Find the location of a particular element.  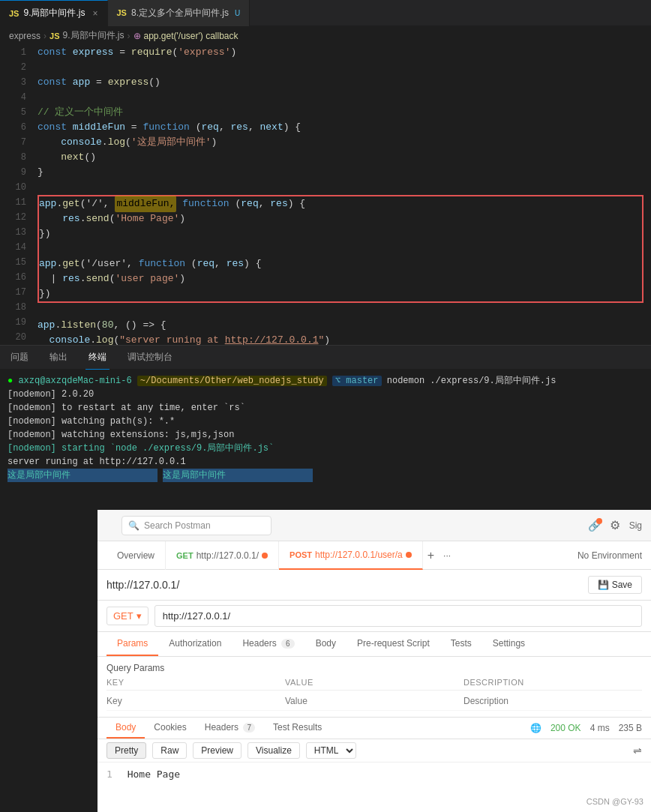

code-line-1: const express = require('express') is located at coordinates (344, 52).